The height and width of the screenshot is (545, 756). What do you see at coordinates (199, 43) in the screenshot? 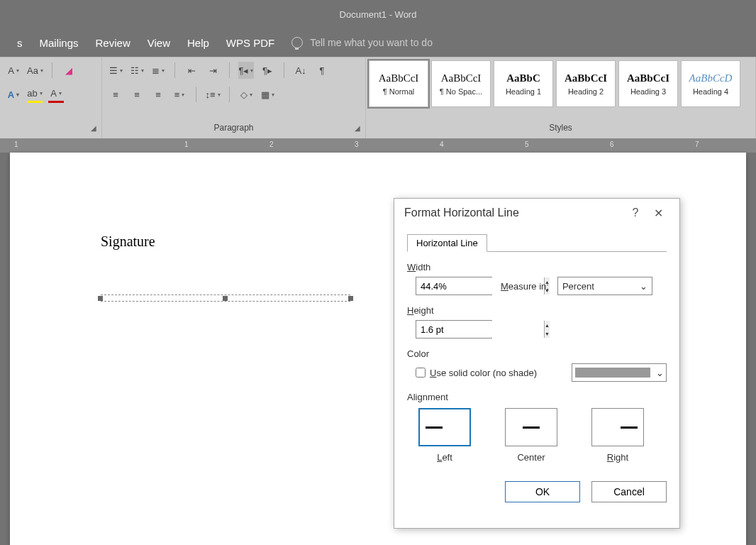
I see `menu-item-help: Help` at bounding box center [199, 43].